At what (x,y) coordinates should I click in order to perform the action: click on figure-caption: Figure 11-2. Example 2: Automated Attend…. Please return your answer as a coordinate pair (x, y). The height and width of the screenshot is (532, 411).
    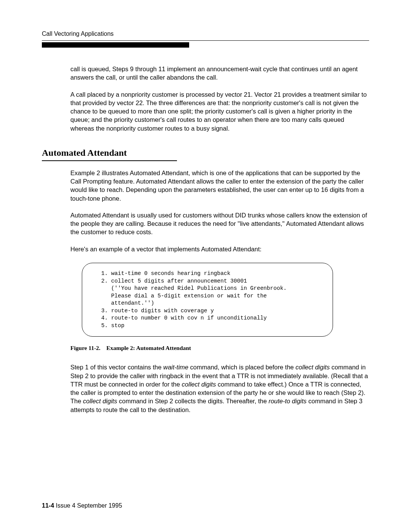
    Looking at the image, I should click on (220, 348).